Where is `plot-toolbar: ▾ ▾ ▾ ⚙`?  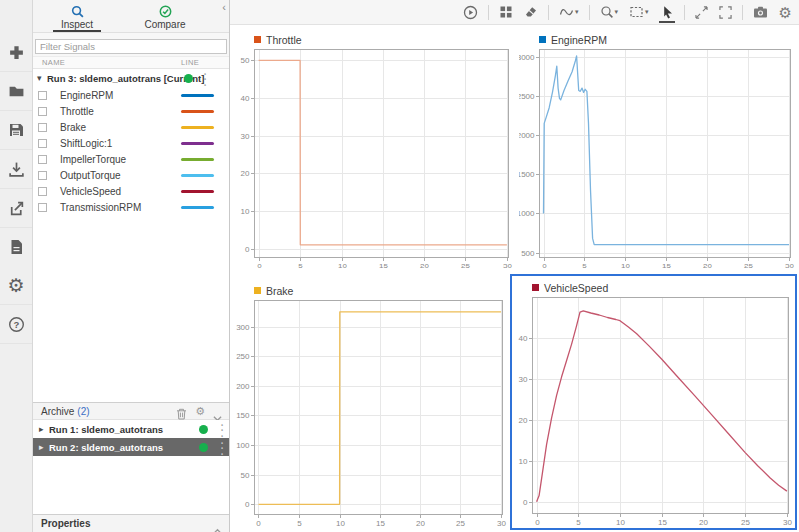 plot-toolbar: ▾ ▾ ▾ ⚙ is located at coordinates (514, 12).